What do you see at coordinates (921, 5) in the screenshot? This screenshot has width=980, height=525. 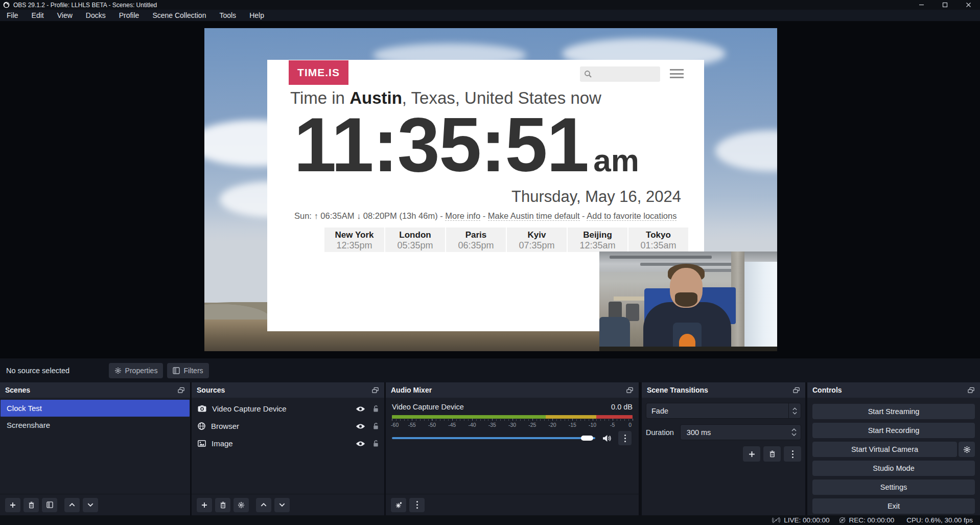 I see `minimize-button` at bounding box center [921, 5].